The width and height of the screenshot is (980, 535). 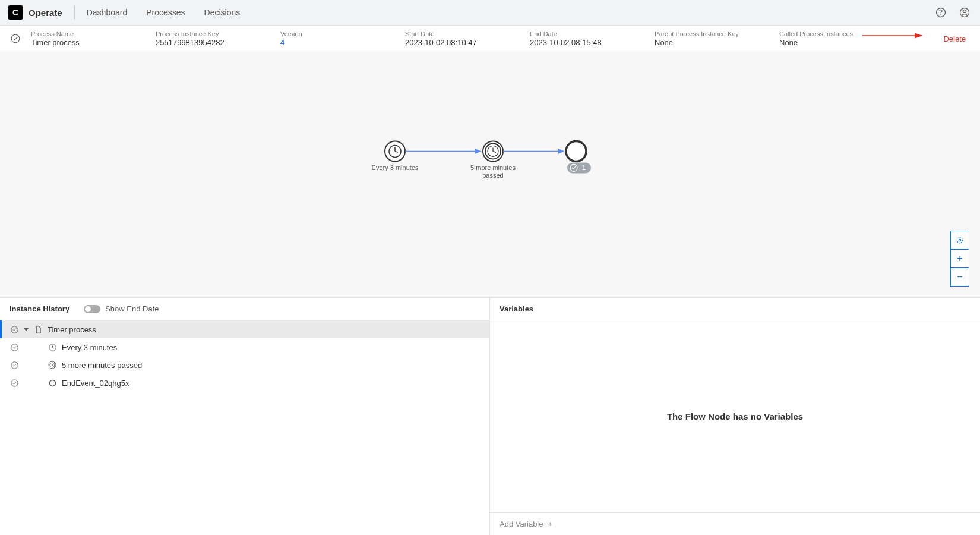 What do you see at coordinates (396, 168) in the screenshot?
I see `start-event-label: Every 3 minutes` at bounding box center [396, 168].